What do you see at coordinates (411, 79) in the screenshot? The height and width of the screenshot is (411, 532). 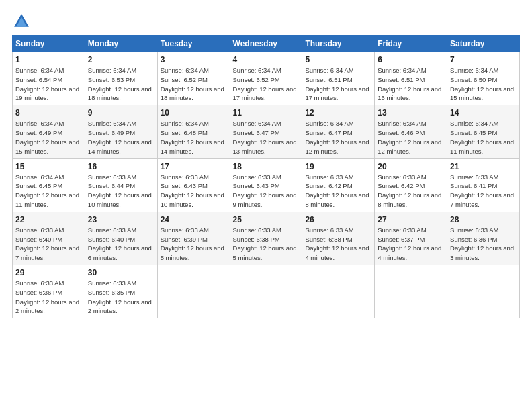 I see `calendar-cell: 6 Sunrise: 6:34 AMSunset: 6:51 PMDayligh…` at bounding box center [411, 79].